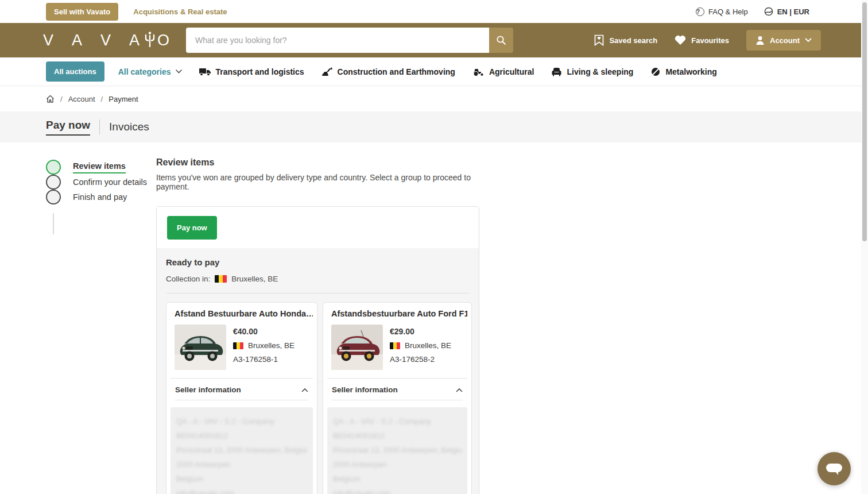  Describe the element at coordinates (318, 262) in the screenshot. I see `group-title: Ready to pay` at that location.